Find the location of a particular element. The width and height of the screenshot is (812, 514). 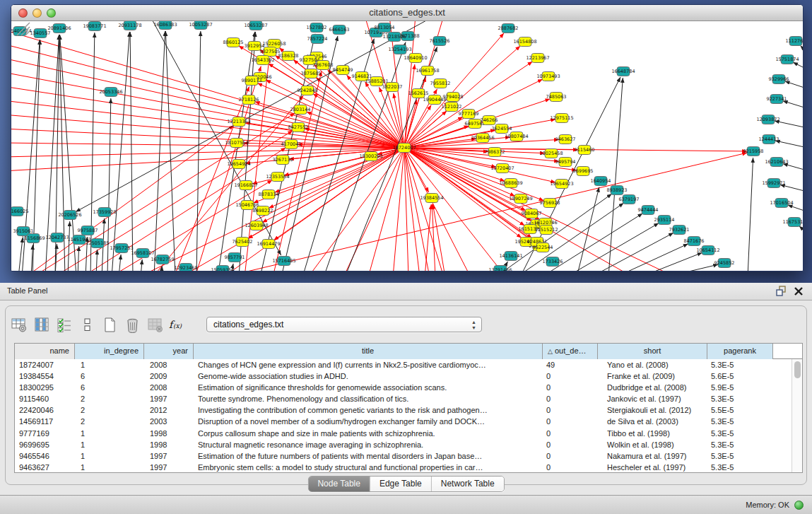

network-node: 1527802 is located at coordinates (317, 28).